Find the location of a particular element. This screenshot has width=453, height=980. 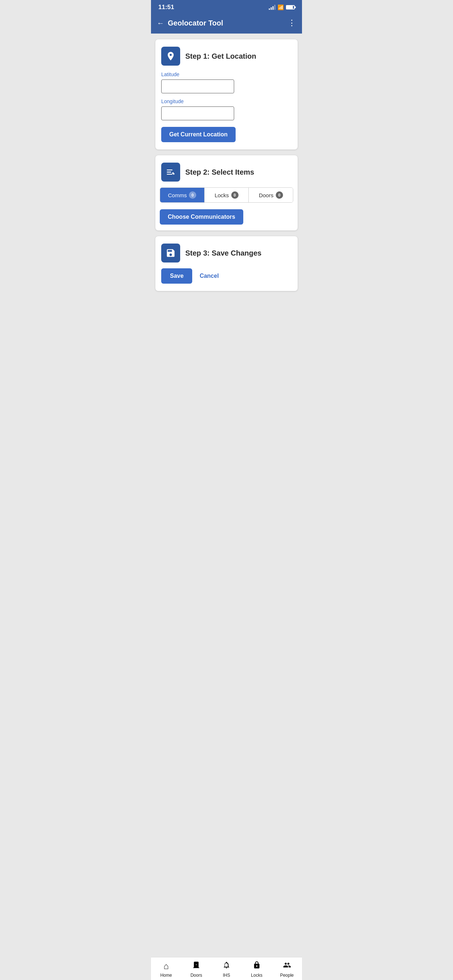

save-icon is located at coordinates (171, 253).